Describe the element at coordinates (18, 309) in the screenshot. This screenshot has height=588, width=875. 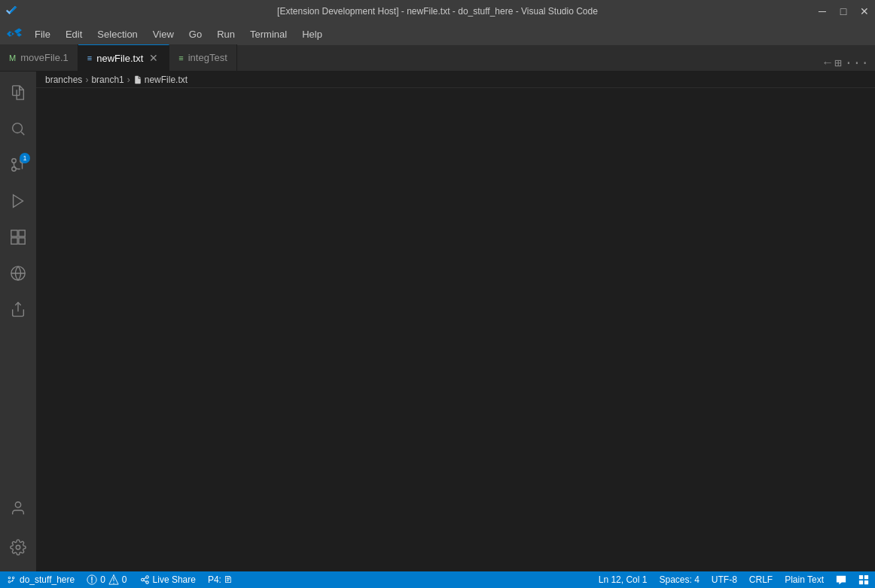
I see `activity-liveshare` at that location.